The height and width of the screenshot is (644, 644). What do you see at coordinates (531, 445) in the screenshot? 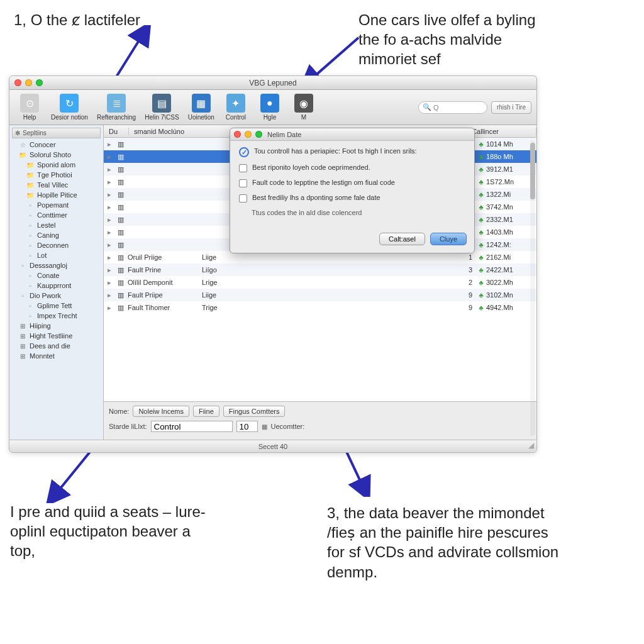
I see `resize-handle-icon: ◢` at bounding box center [531, 445].